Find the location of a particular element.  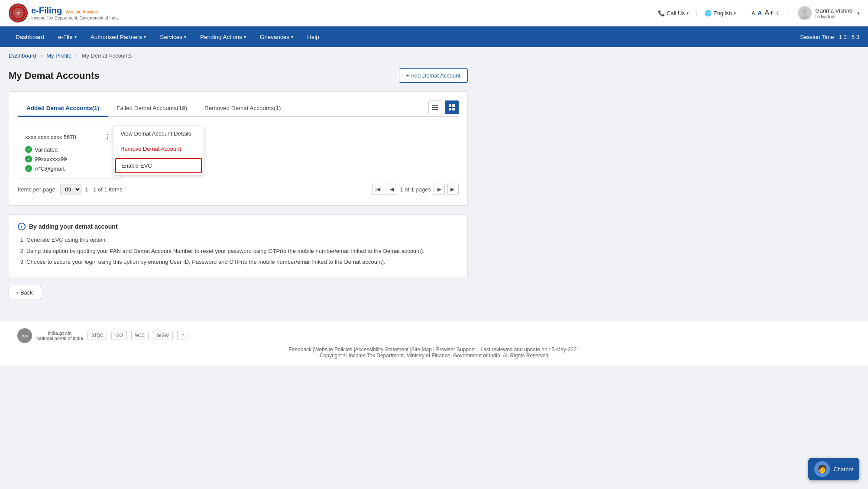

nav-help: Help is located at coordinates (313, 37).